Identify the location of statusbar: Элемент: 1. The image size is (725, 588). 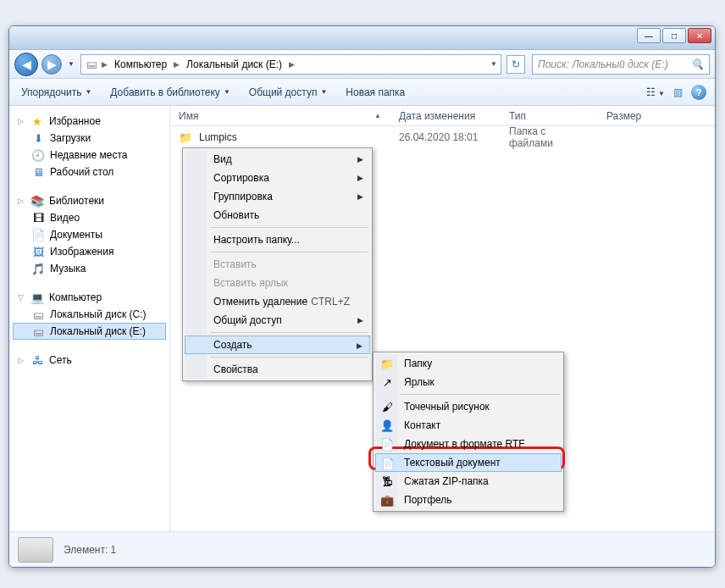
(362, 549).